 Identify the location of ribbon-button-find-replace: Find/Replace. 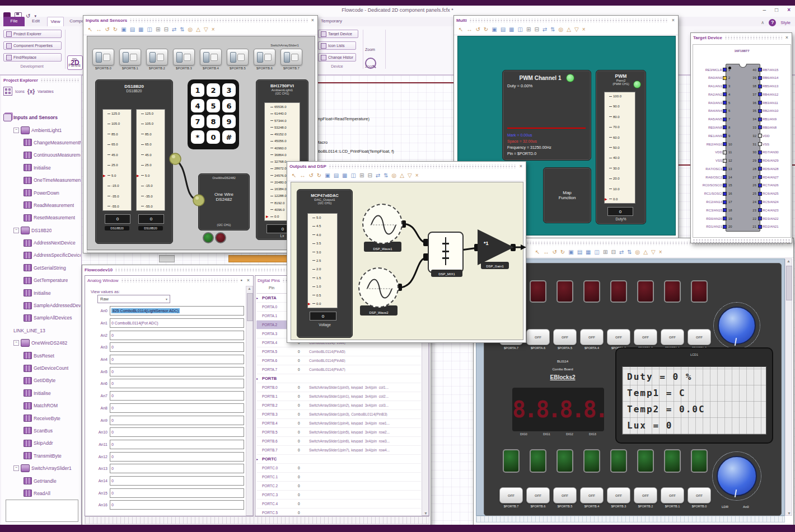
(32, 57).